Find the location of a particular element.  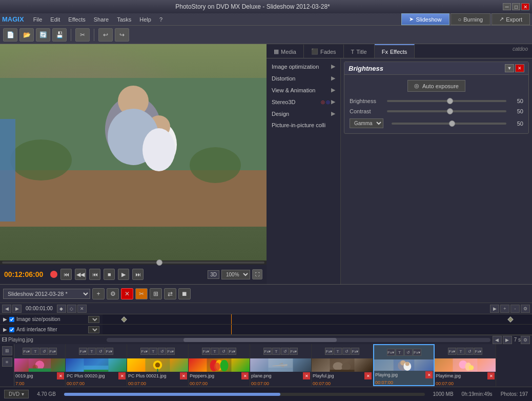

effect-stereo3d: Stereo3D ◎ ◎ ▶ is located at coordinates (303, 102).